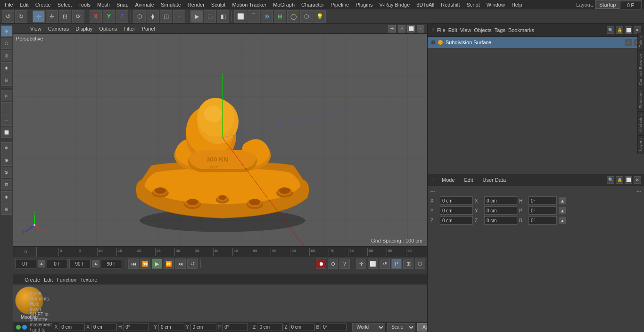 This screenshot has width=644, height=332. What do you see at coordinates (149, 29) in the screenshot?
I see `viewport-menu-panel: Panel` at bounding box center [149, 29].